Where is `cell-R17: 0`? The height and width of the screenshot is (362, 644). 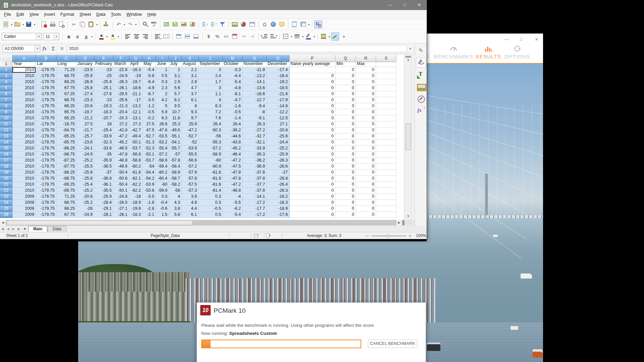 cell-R17: 0 is located at coordinates (366, 161).